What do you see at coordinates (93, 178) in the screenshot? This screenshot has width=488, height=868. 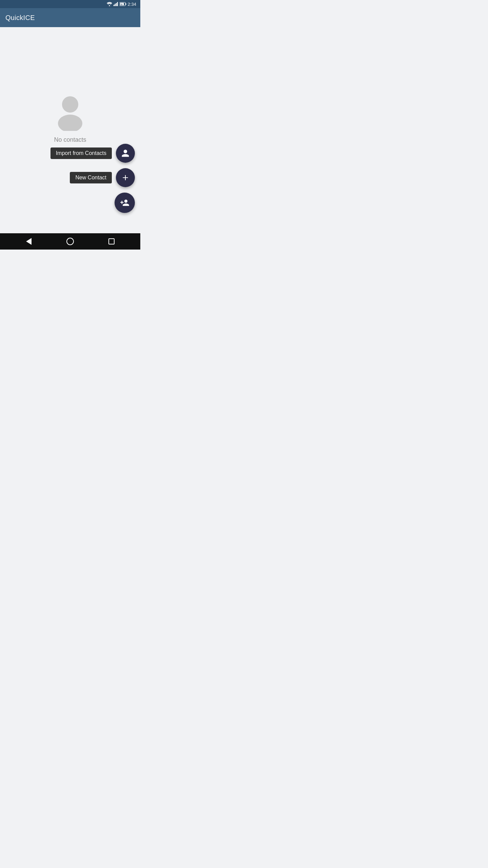 I see `fab-area: Import from Contacts New Contact` at bounding box center [93, 178].